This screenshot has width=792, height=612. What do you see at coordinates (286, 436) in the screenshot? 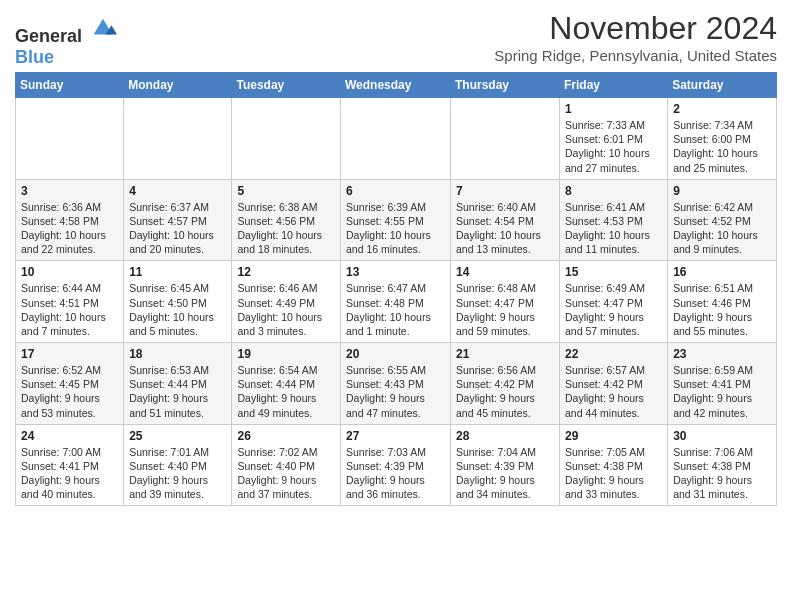
I see `day-number: 26` at bounding box center [286, 436].